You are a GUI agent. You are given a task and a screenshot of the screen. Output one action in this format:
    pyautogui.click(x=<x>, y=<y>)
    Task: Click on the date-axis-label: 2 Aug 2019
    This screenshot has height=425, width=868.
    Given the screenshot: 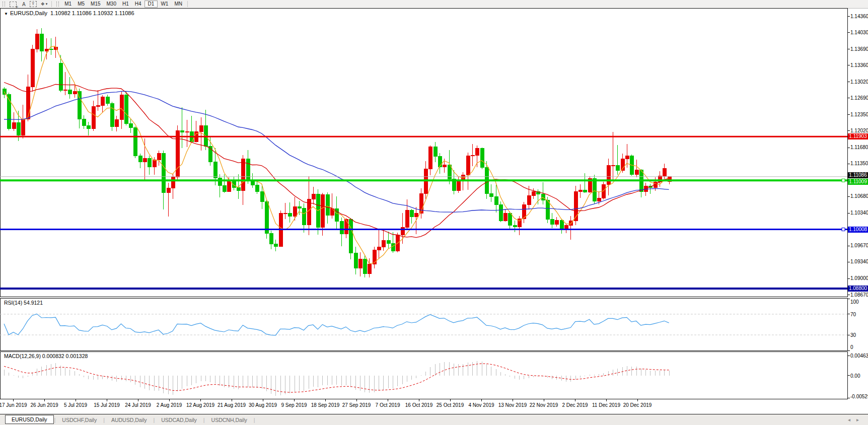 What is the action you would take?
    pyautogui.click(x=169, y=405)
    